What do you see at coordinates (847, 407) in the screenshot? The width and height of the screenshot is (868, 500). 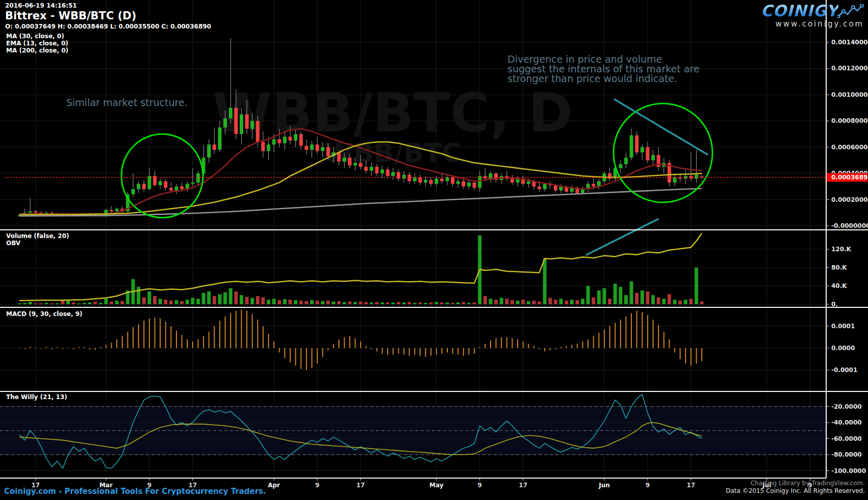 I see `svg-text: -20.0000` at bounding box center [847, 407].